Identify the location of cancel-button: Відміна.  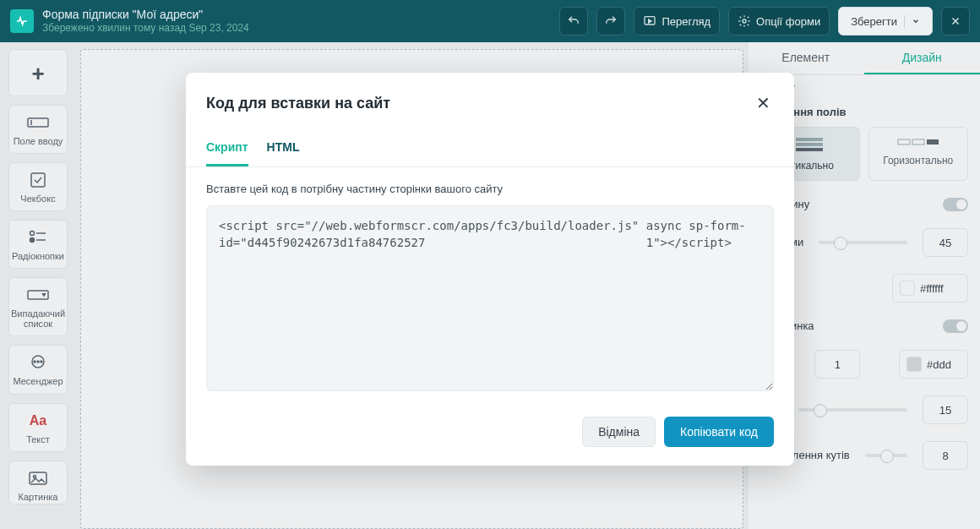
(618, 432).